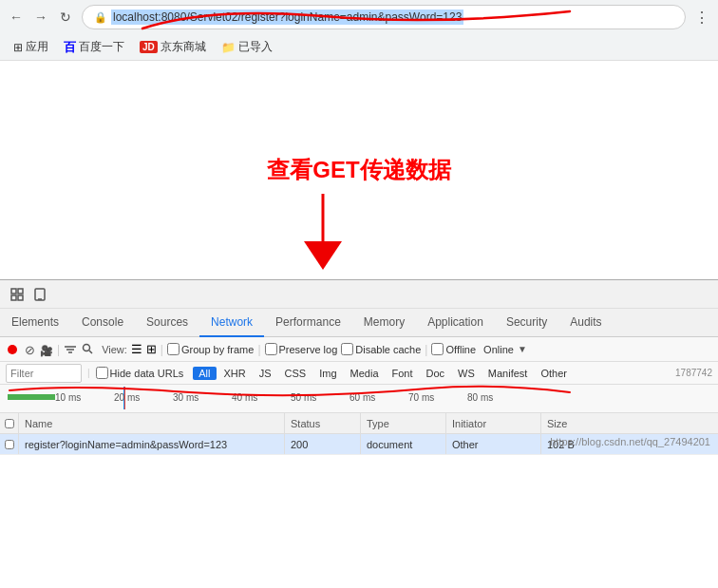 The image size is (718, 588). I want to click on folder-icon: 📁, so click(228, 47).